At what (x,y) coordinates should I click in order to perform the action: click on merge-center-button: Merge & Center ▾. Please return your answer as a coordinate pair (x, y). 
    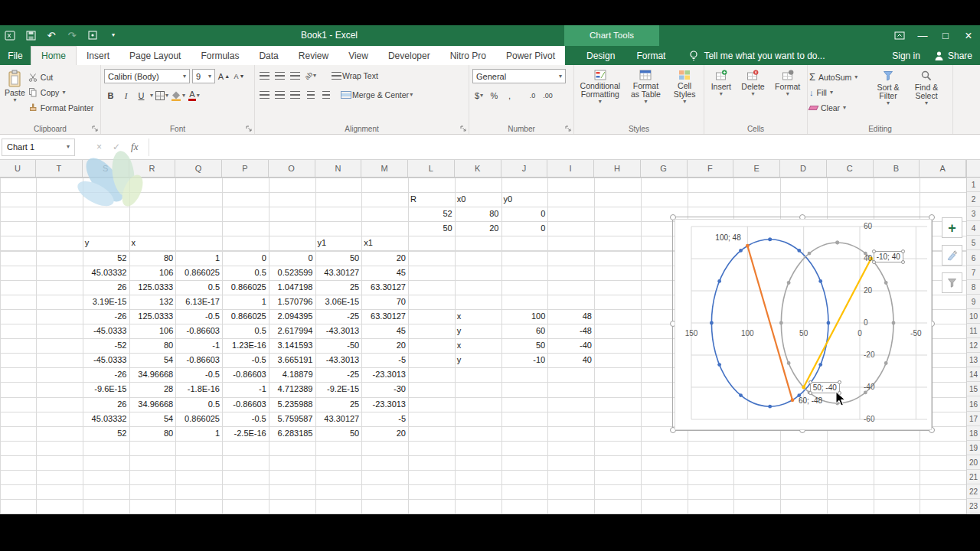
    Looking at the image, I should click on (377, 95).